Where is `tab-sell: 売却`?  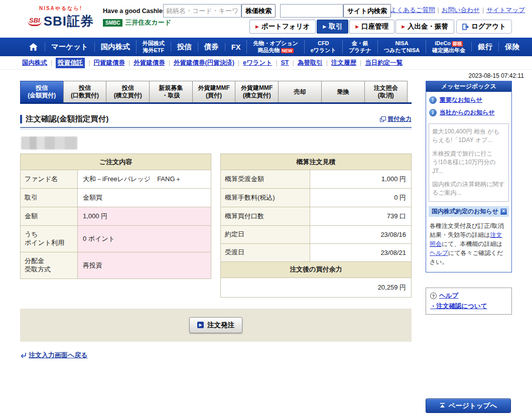
tab-sell: 売却 is located at coordinates (300, 91).